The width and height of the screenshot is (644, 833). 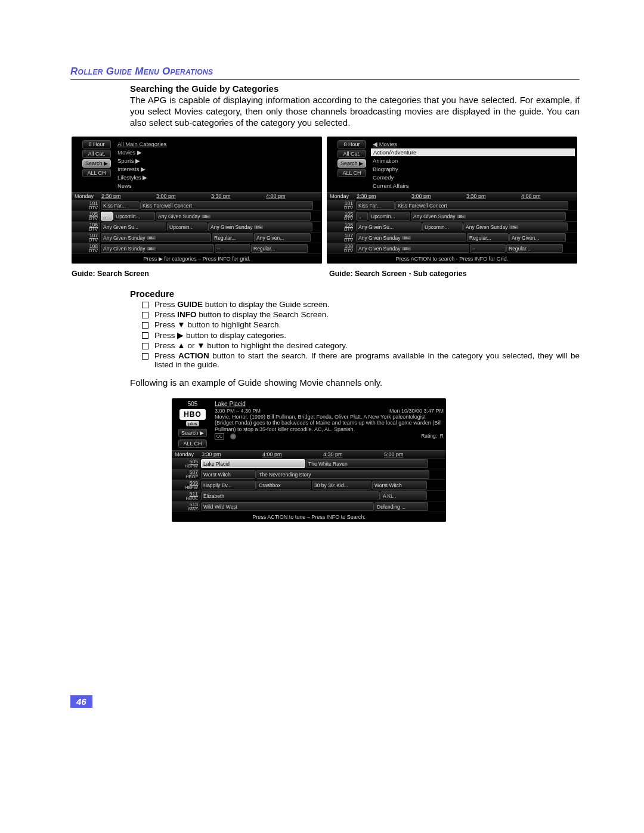 What do you see at coordinates (218, 178) in the screenshot?
I see `menu-item: Lifestyles ▶` at bounding box center [218, 178].